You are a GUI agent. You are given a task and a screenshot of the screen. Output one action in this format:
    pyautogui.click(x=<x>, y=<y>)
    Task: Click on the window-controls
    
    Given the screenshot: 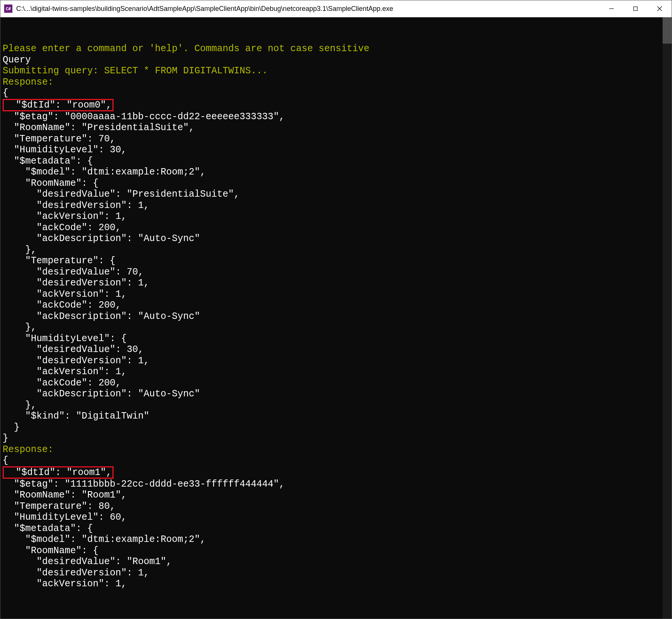 What is the action you would take?
    pyautogui.click(x=636, y=9)
    